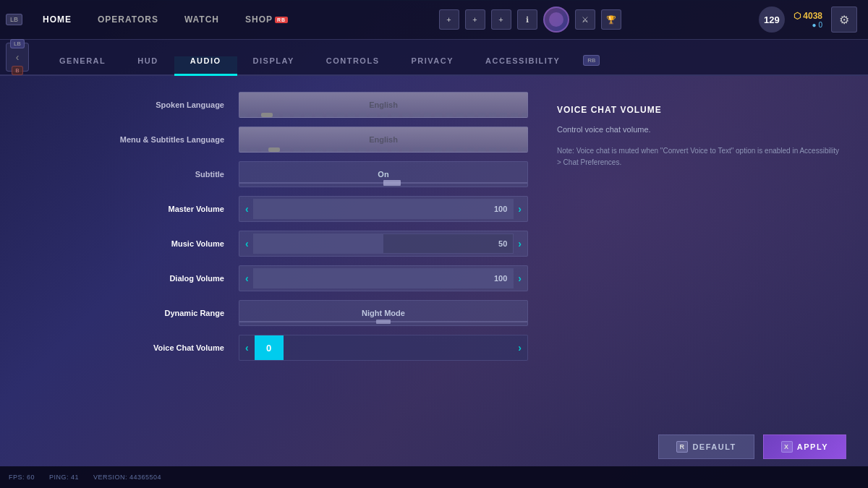 This screenshot has width=868, height=488. Describe the element at coordinates (714, 447) in the screenshot. I see `default-label: DEFAULT` at that location.